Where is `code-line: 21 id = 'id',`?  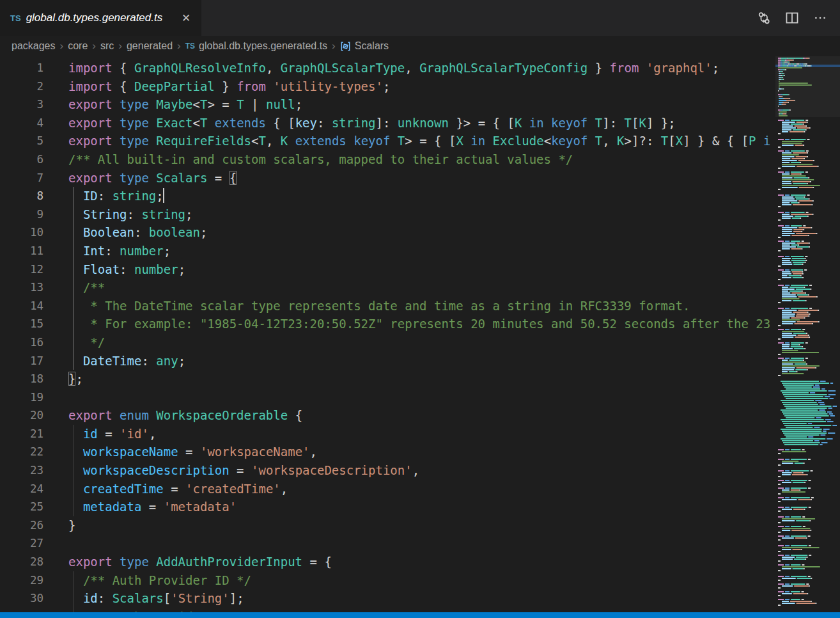 code-line: 21 id = 'id', is located at coordinates (385, 434).